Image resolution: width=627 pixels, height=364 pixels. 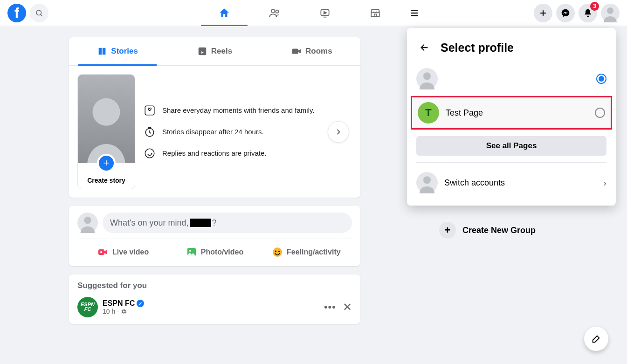 I want to click on create-button, so click(x=543, y=13).